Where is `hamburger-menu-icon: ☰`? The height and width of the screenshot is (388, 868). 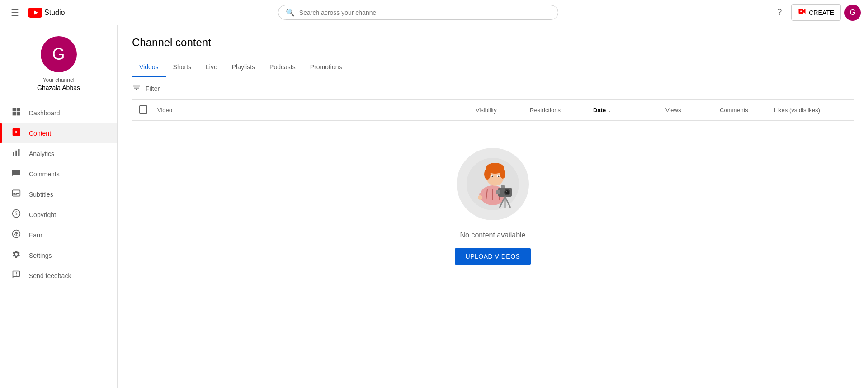 hamburger-menu-icon: ☰ is located at coordinates (15, 13).